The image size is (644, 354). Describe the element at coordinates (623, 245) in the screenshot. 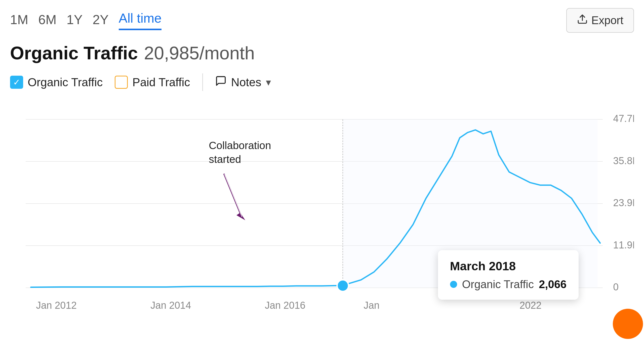

I see `svg-text: 11.9K` at that location.